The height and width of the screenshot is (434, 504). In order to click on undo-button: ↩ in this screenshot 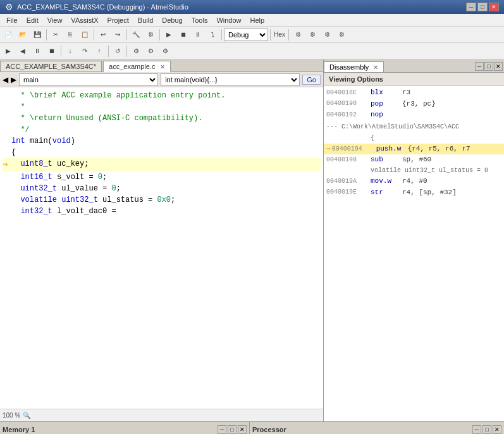, I will do `click(103, 35)`.